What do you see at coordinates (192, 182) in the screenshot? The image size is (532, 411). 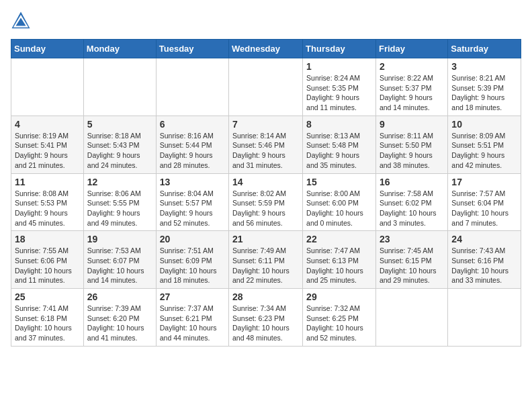 I see `day-number: 13` at bounding box center [192, 182].